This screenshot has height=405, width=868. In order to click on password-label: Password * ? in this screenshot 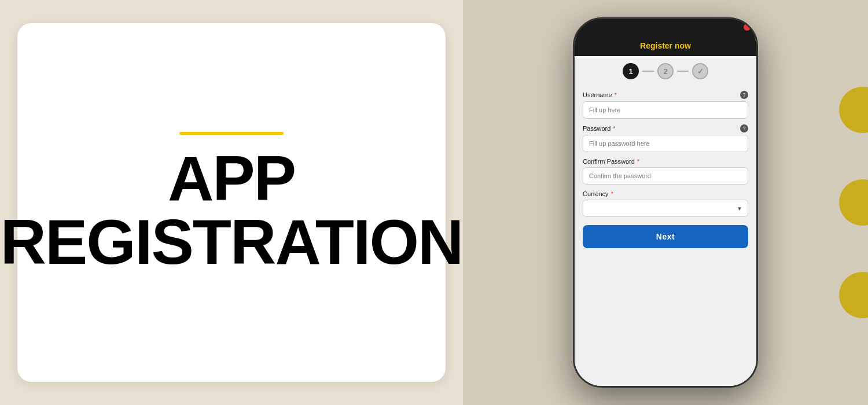, I will do `click(665, 128)`.